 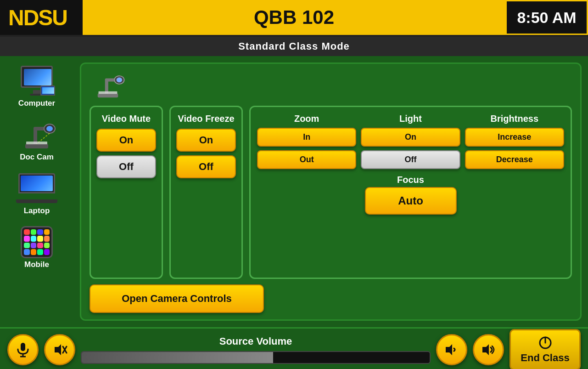 What do you see at coordinates (294, 348) in the screenshot?
I see `bottom-bar: Source Volume End Class` at bounding box center [294, 348].